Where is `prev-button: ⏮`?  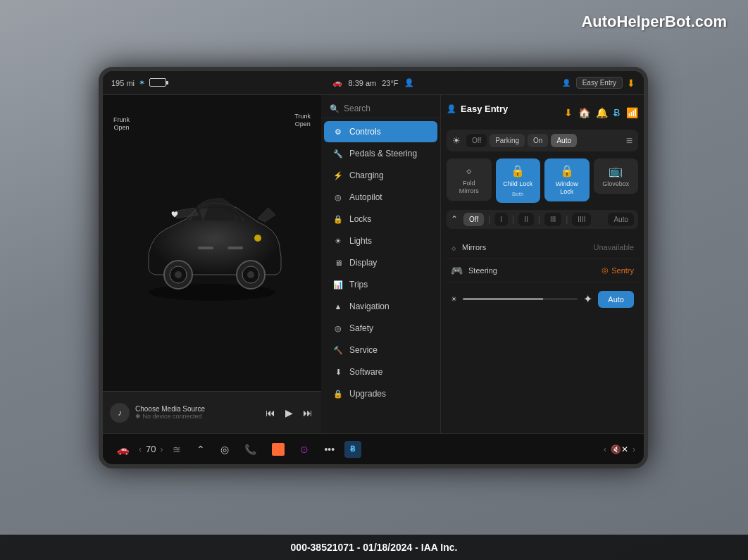 prev-button: ⏮ is located at coordinates (270, 413).